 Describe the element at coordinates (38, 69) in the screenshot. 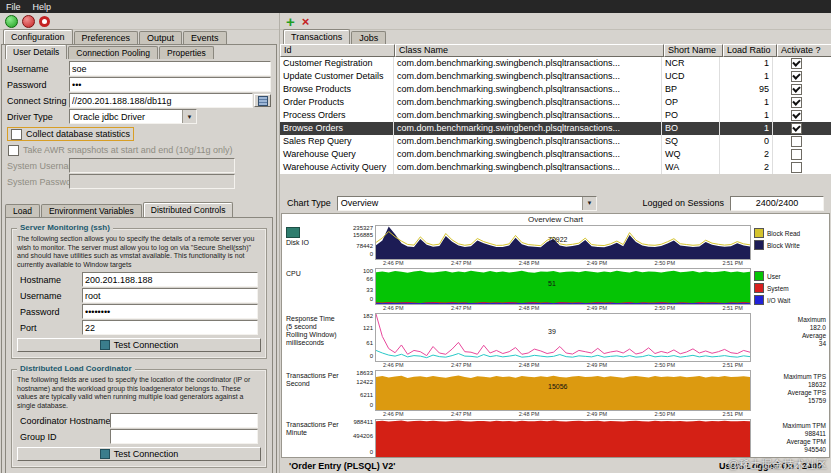

I see `username-label: Username` at that location.